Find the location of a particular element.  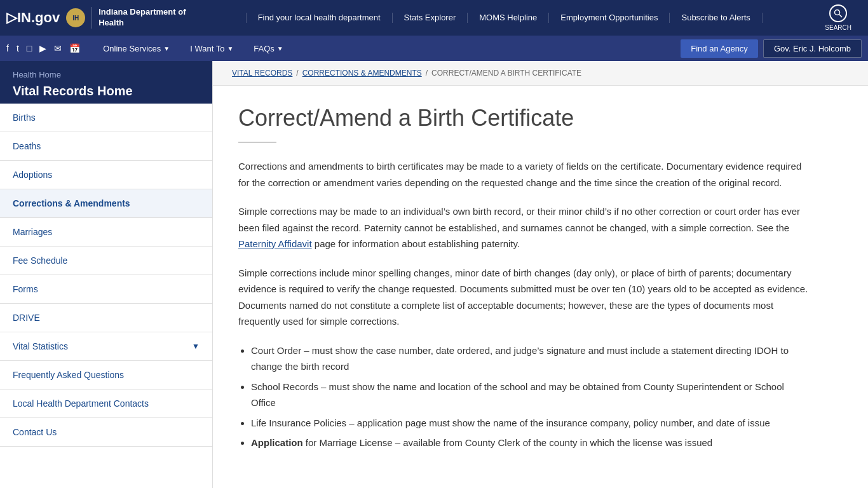

facebook-icon: f is located at coordinates (8, 48).